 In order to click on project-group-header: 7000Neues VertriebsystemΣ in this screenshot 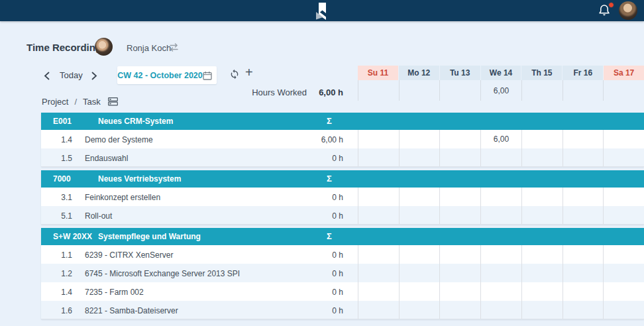, I will do `click(343, 179)`.